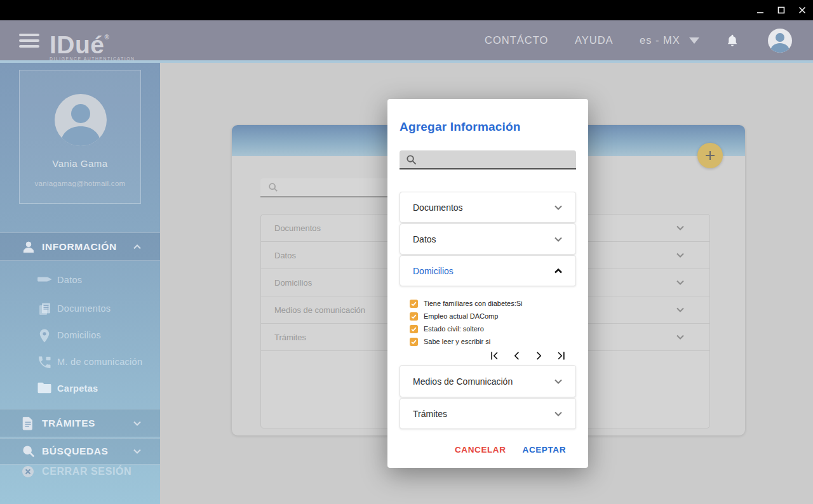  Describe the element at coordinates (483, 208) in the screenshot. I see `accordion-label: Documentos` at that location.